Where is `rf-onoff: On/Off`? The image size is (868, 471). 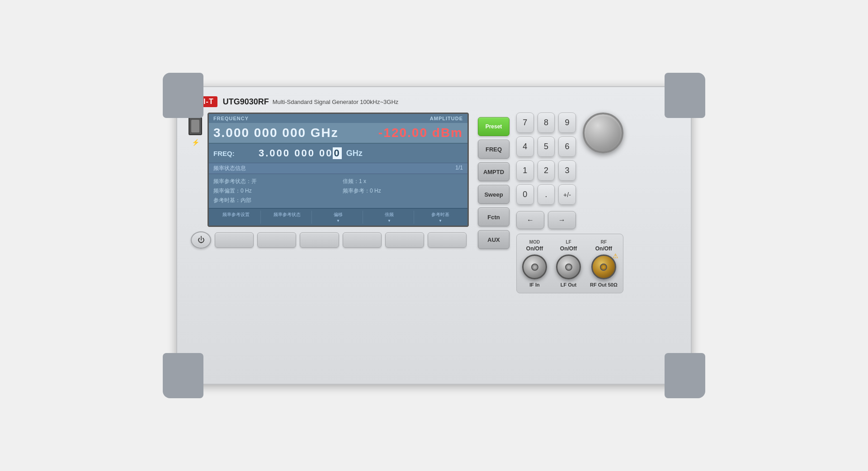 rf-onoff: On/Off is located at coordinates (604, 249).